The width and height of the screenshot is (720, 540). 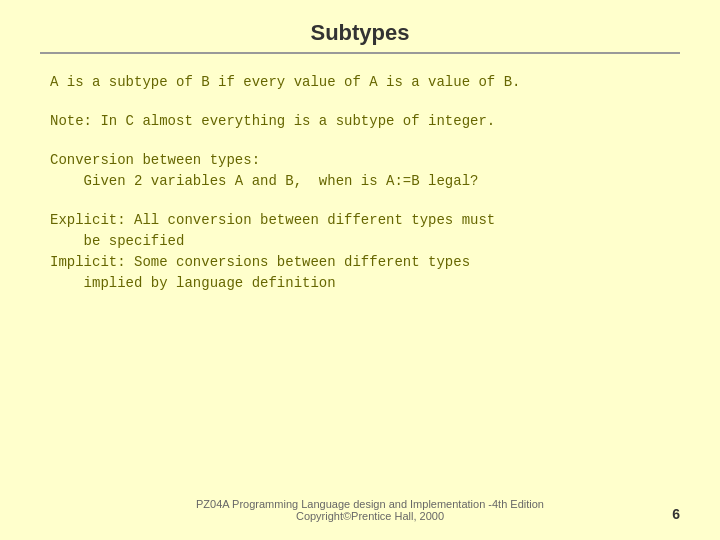 I want to click on conversion-section: Conversion between types: Given 2 variab…, so click(x=360, y=171).